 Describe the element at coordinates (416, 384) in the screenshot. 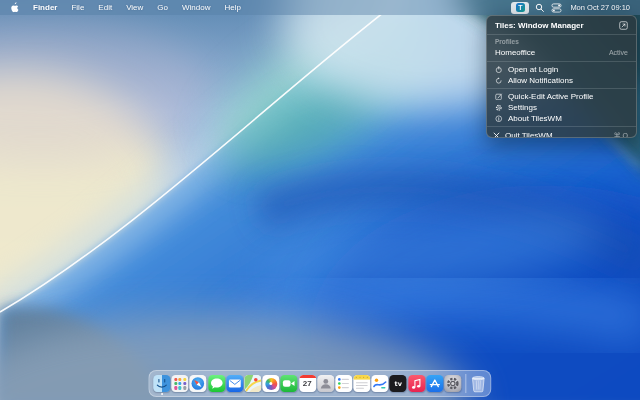

I see `dock-music-icon` at that location.